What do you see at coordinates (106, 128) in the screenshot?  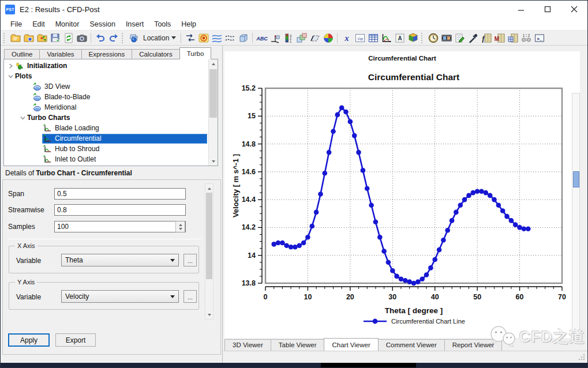 I see `tree-item-blade-loading: Blade Loading` at bounding box center [106, 128].